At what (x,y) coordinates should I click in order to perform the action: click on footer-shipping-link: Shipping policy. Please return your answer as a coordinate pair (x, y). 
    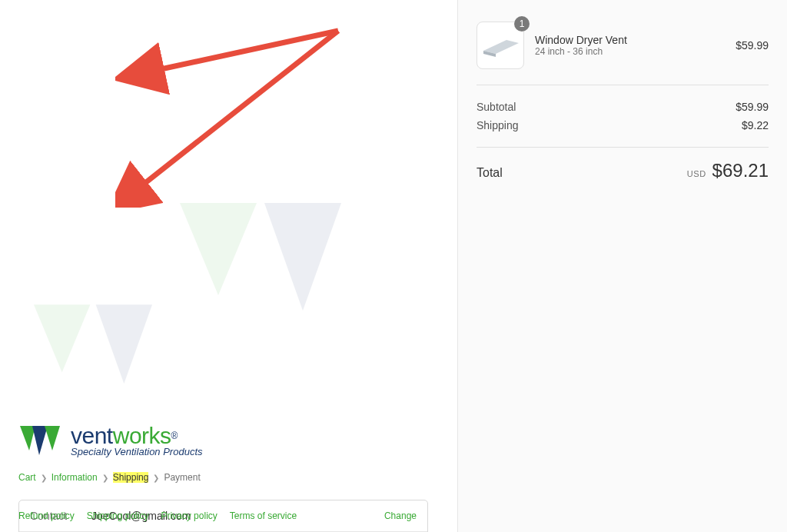
    Looking at the image, I should click on (118, 516).